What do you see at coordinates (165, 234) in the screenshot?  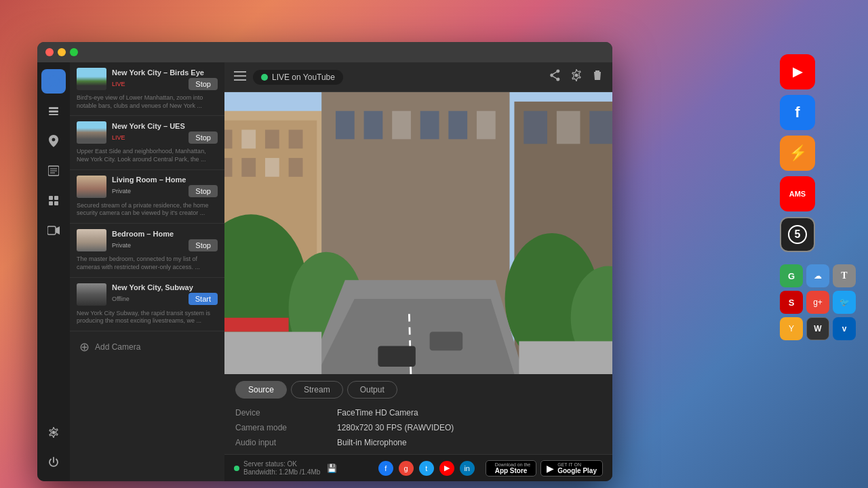 I see `camera-name: Bedroom – Home` at bounding box center [165, 234].